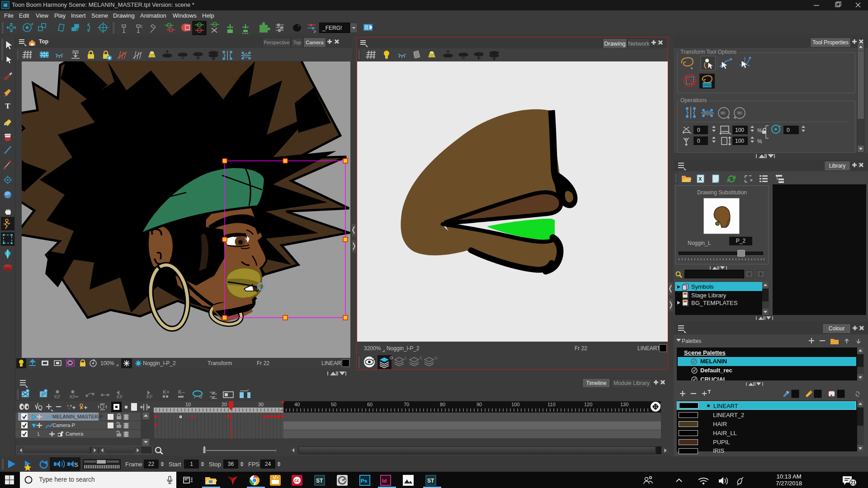  Describe the element at coordinates (624, 404) in the screenshot. I see `svg-text: 130` at that location.